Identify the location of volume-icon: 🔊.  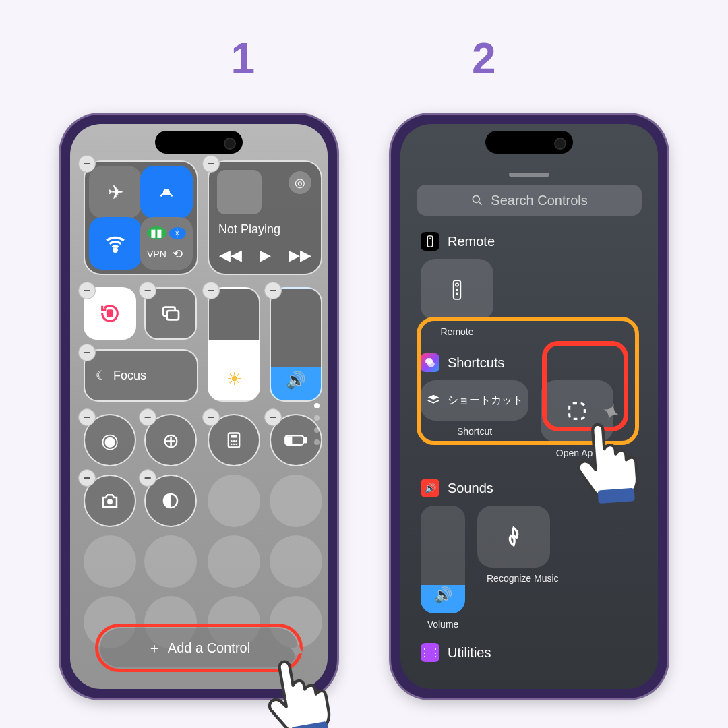
(444, 595).